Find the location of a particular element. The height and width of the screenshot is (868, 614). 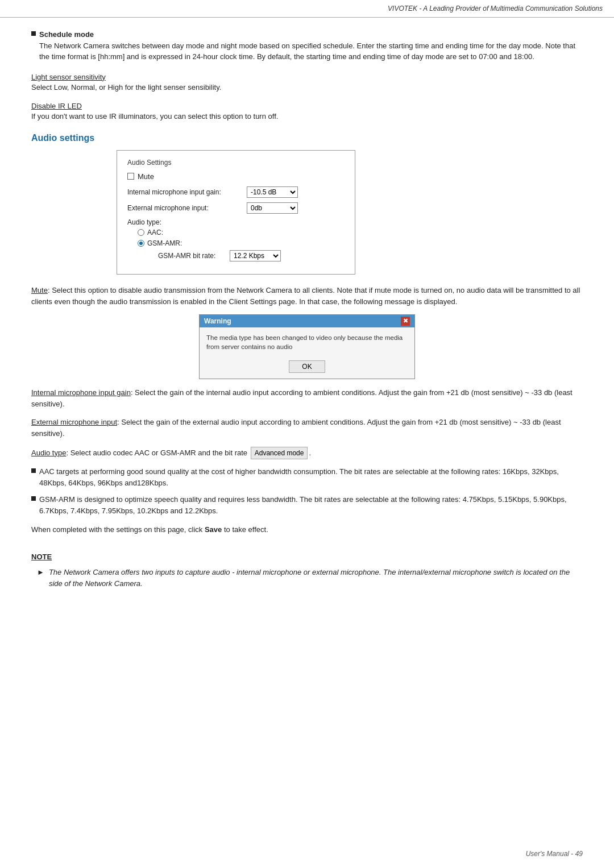

warning-ok-button: OK is located at coordinates (307, 367).